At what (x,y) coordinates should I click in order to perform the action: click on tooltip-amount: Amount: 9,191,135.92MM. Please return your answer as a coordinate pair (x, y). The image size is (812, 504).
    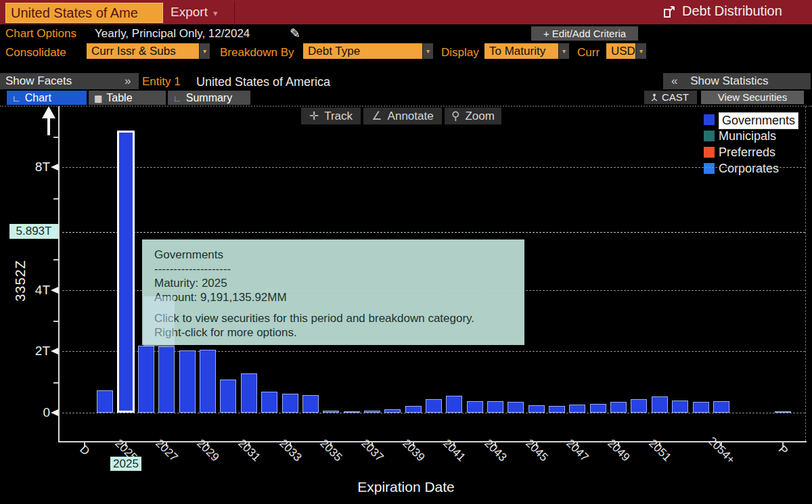
    Looking at the image, I should click on (340, 298).